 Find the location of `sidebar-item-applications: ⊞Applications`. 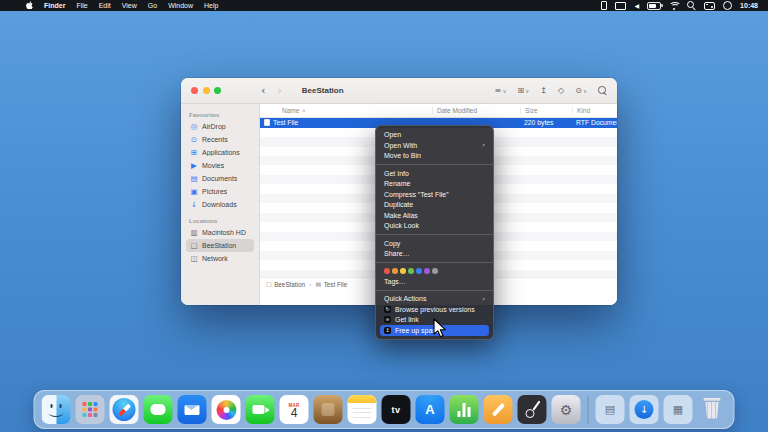

sidebar-item-applications: ⊞Applications is located at coordinates (220, 152).